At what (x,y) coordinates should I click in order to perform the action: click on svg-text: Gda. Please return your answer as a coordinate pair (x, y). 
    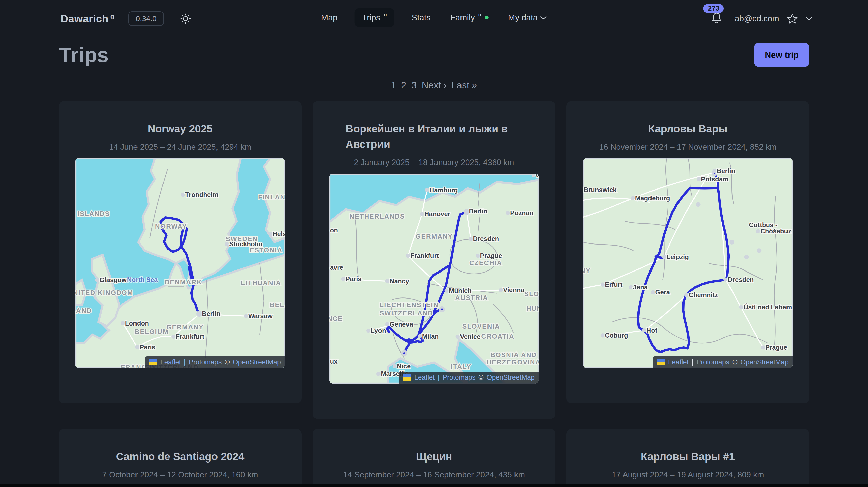
    Looking at the image, I should click on (537, 176).